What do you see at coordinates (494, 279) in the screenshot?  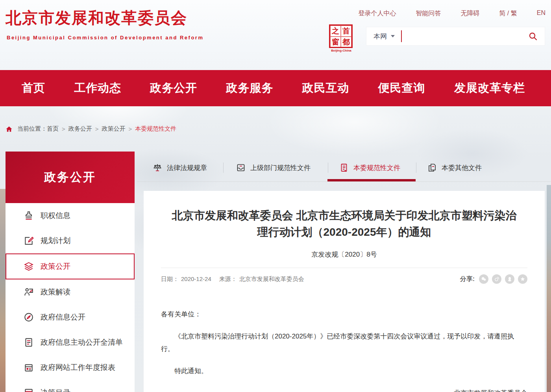 I see `share-toolbar: 分享:` at bounding box center [494, 279].